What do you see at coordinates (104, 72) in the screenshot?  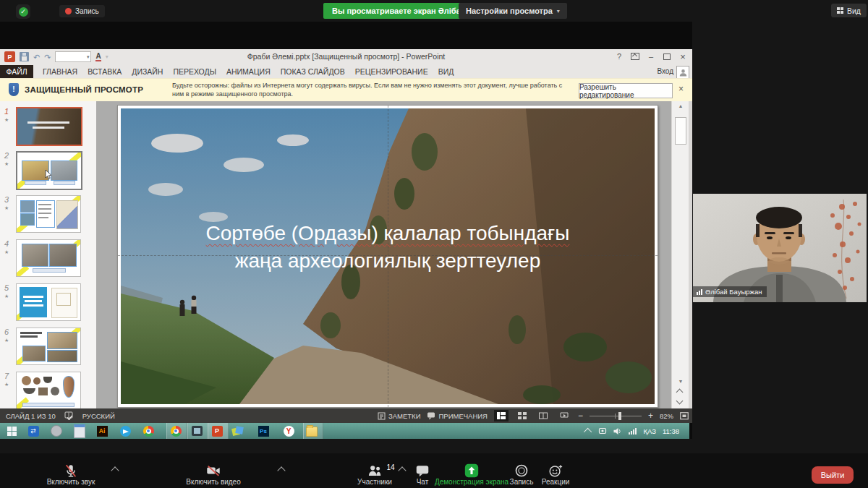 I see `tab-insert: ВСТАВКА` at bounding box center [104, 72].